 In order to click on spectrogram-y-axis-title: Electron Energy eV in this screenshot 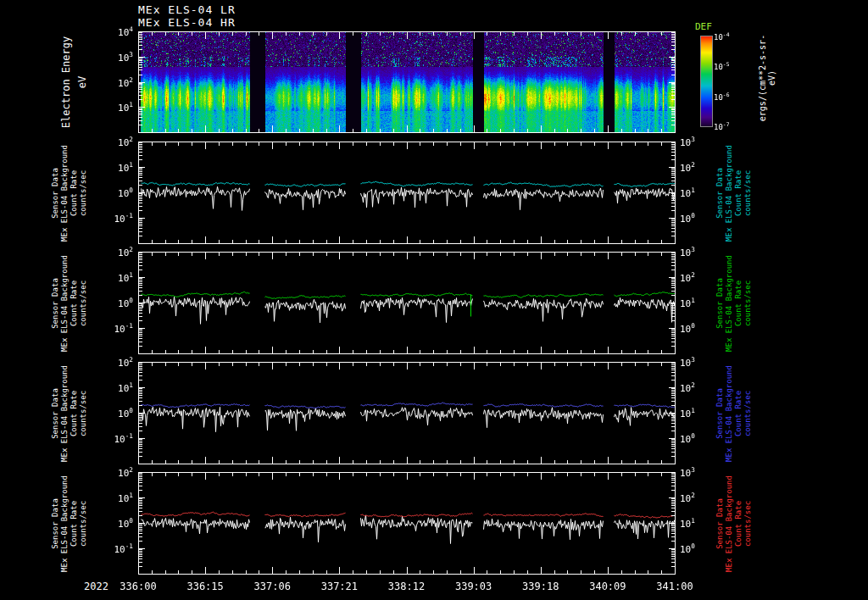, I will do `click(75, 82)`.